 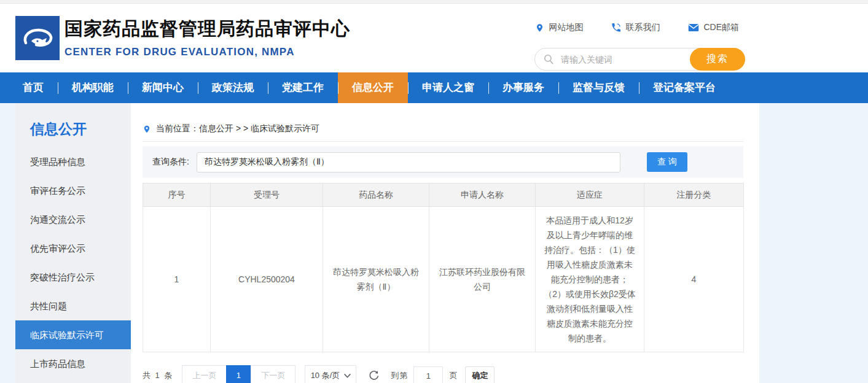 I want to click on table-header-row: 序号 受理号 药品名称 申请人名称 适应症 注册分类, so click(x=444, y=195).